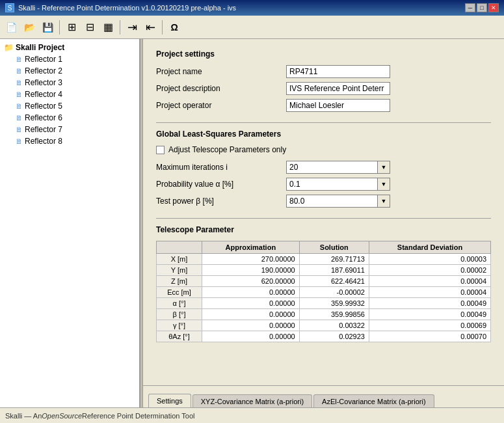 Image resolution: width=504 pixels, height=423 pixels. What do you see at coordinates (221, 184) in the screenshot?
I see `prob-label: Probability value α [%]` at bounding box center [221, 184].